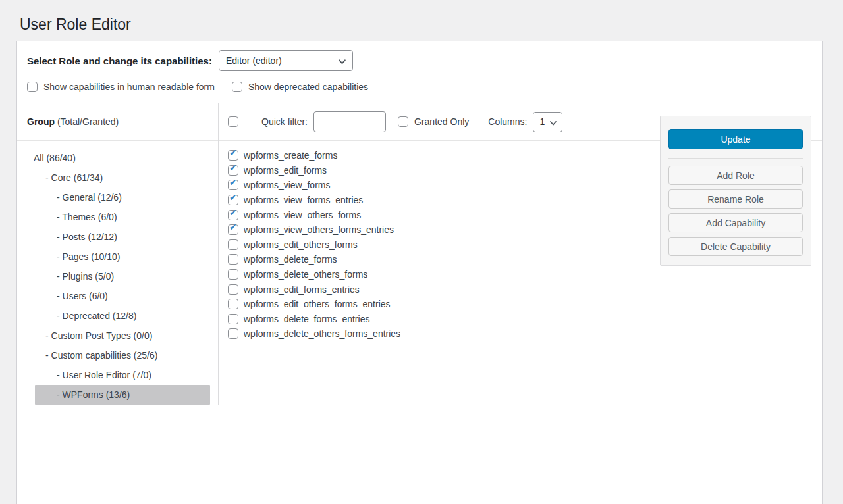  Describe the element at coordinates (87, 122) in the screenshot. I see `group-header-suffix: (Total/Granted)` at that location.